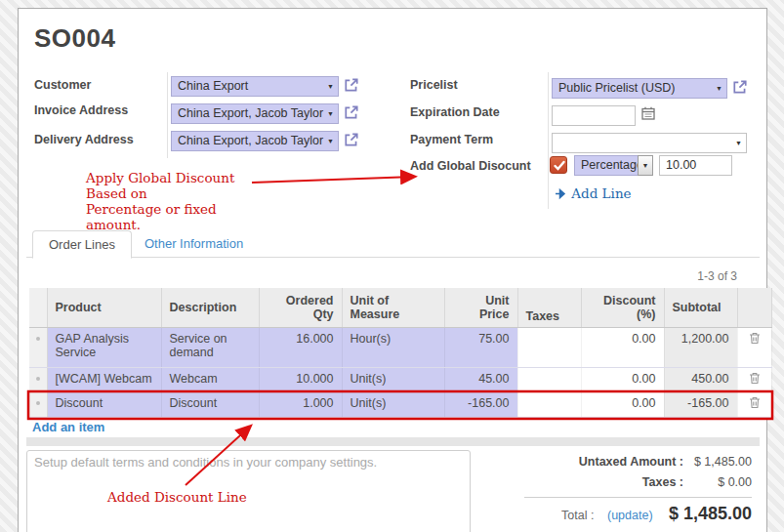 The image size is (784, 532). Describe the element at coordinates (594, 194) in the screenshot. I see `add-line-link: Add Line` at that location.